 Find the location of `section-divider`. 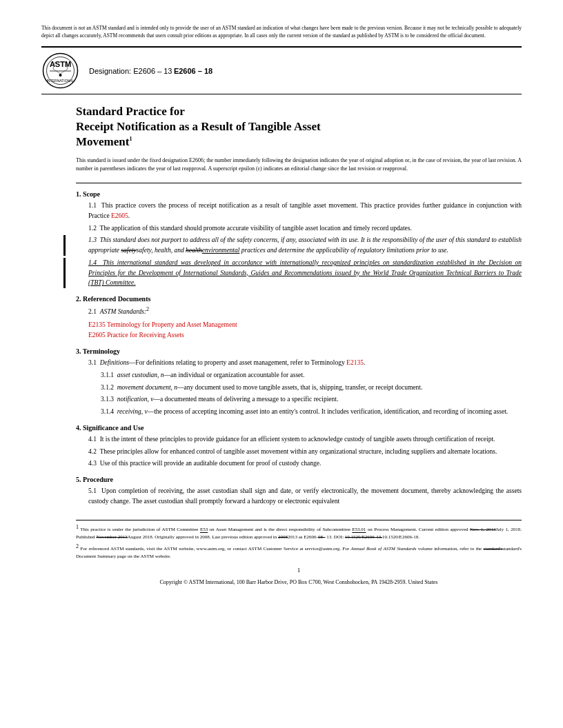

section-divider is located at coordinates (299, 183).